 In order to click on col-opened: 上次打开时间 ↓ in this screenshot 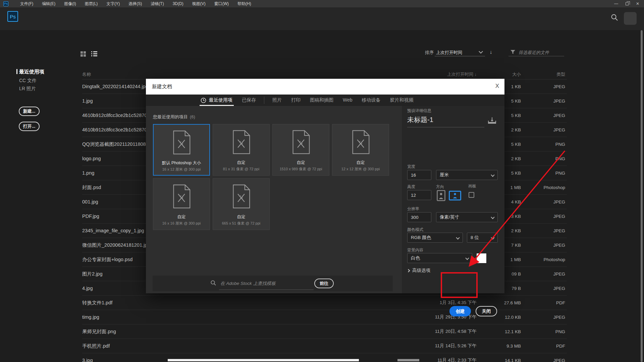, I will do `click(407, 74)`.